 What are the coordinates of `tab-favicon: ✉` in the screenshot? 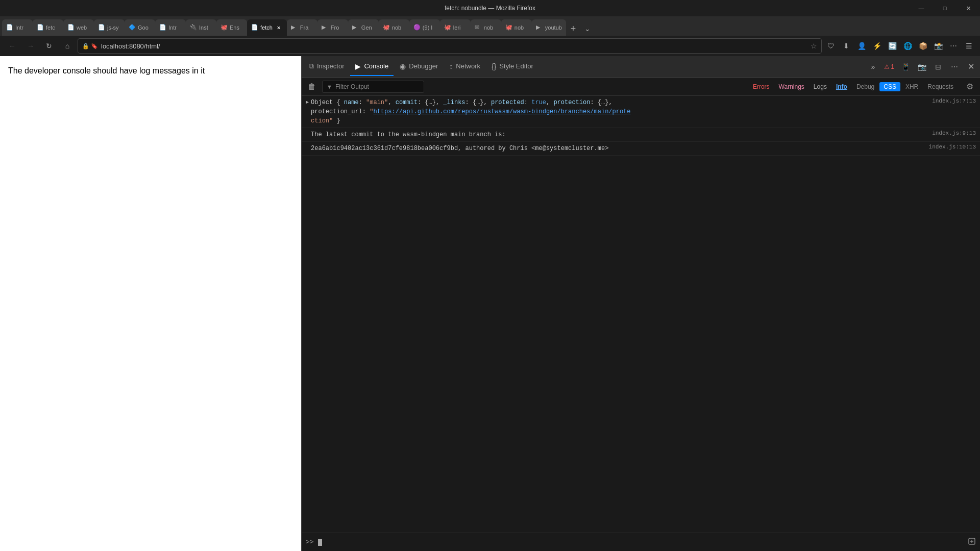 It's located at (478, 28).